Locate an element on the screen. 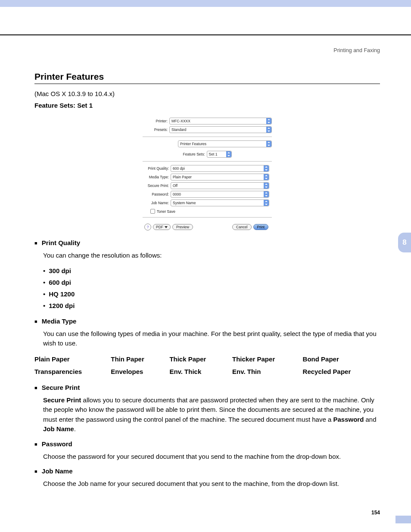 This screenshot has height=532, width=411. feature-set-label: Feature Sets: Set 1 is located at coordinates (207, 105).